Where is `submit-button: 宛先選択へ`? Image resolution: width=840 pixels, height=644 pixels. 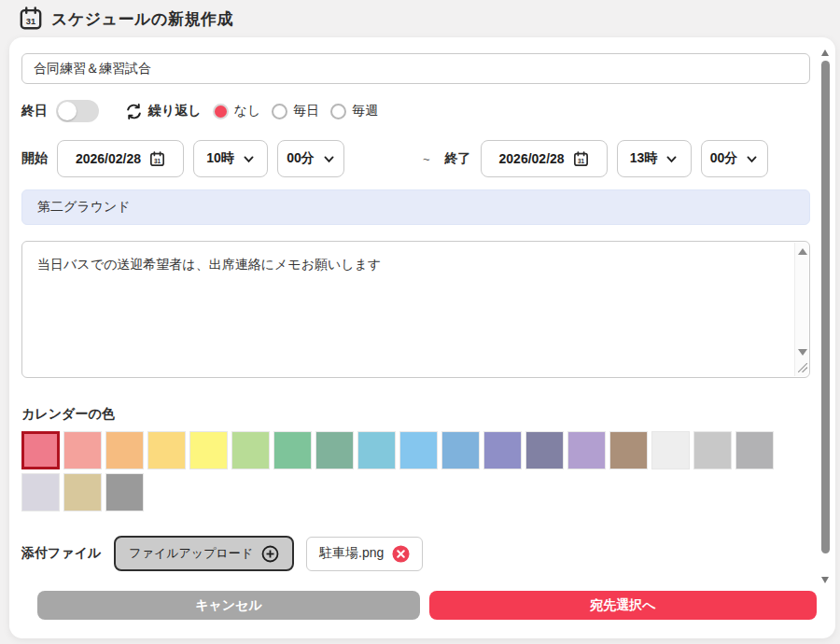
submit-button: 宛先選択へ is located at coordinates (623, 605).